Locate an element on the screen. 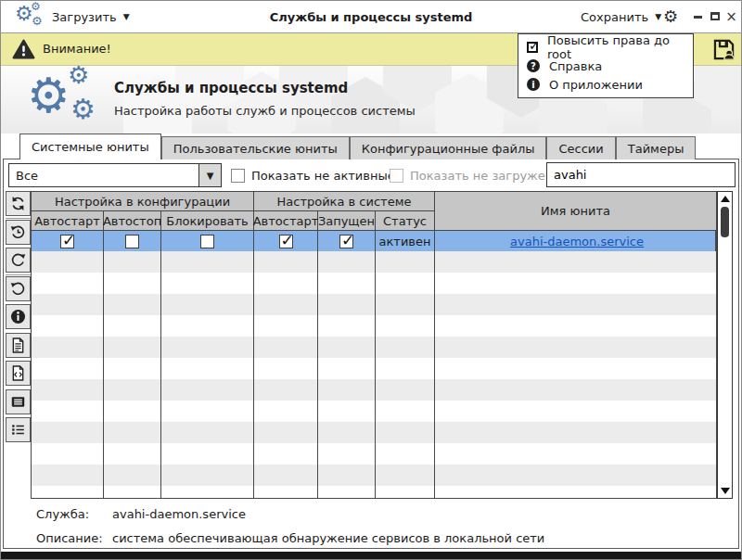 This screenshot has height=560, width=742. undo-icon is located at coordinates (19, 289).